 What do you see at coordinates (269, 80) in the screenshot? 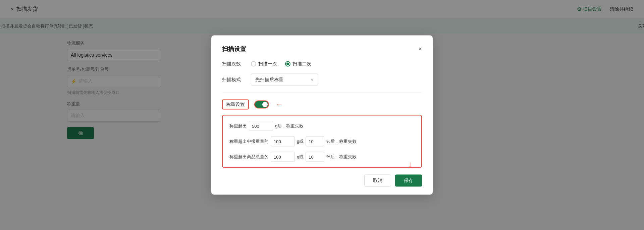
I see `scan-mode-value: 先扫描后称量` at bounding box center [269, 80].